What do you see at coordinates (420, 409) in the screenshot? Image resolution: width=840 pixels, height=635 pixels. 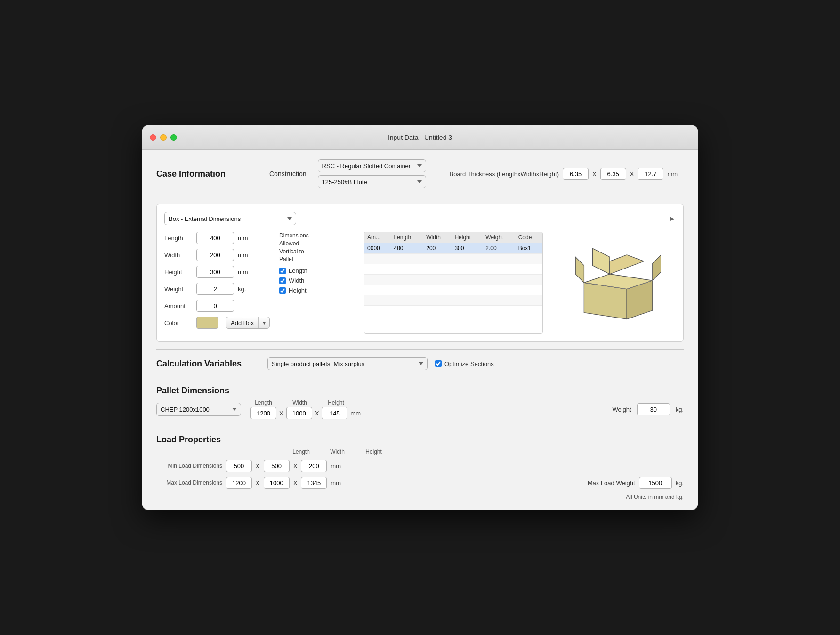 I see `pallet-row: CHEP 1200x1000 Length Width Height X` at bounding box center [420, 409].